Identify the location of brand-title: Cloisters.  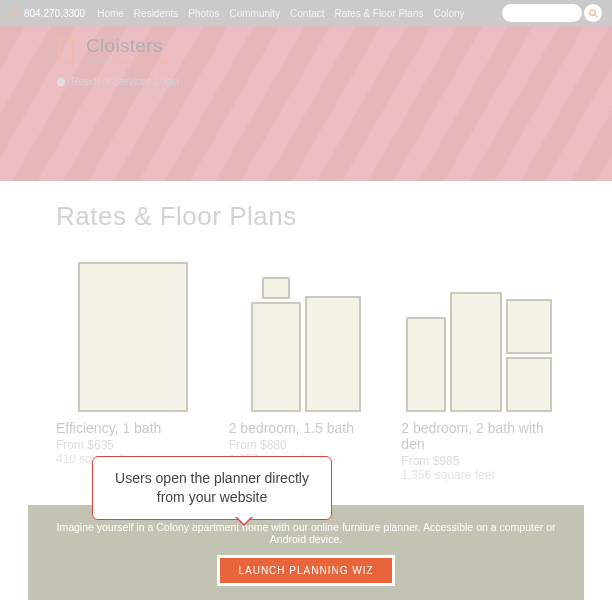
(129, 46).